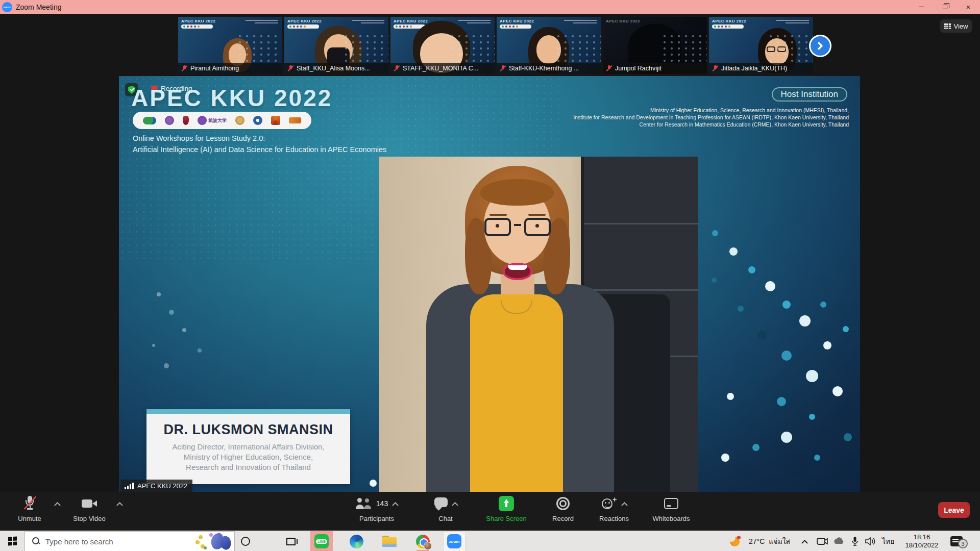  I want to click on view-button: View, so click(956, 26).